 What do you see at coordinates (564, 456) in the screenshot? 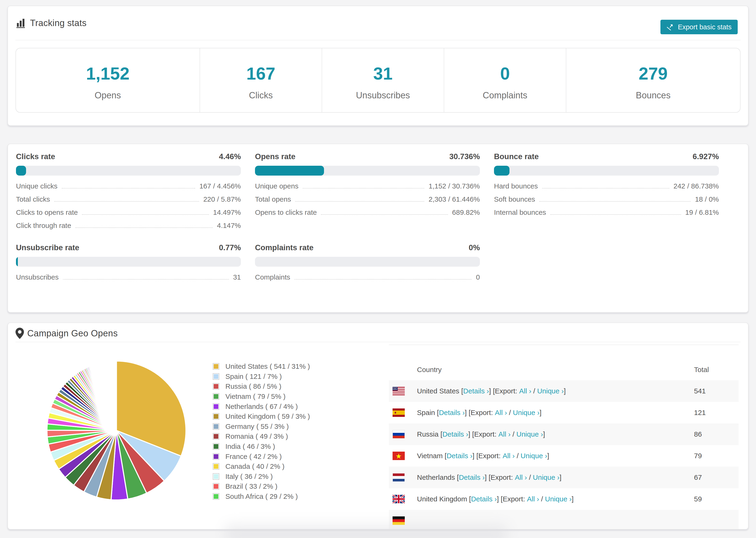
I see `geo-table-row: Vietnam [Details ›] [Export: All › / Uni…` at bounding box center [564, 456].